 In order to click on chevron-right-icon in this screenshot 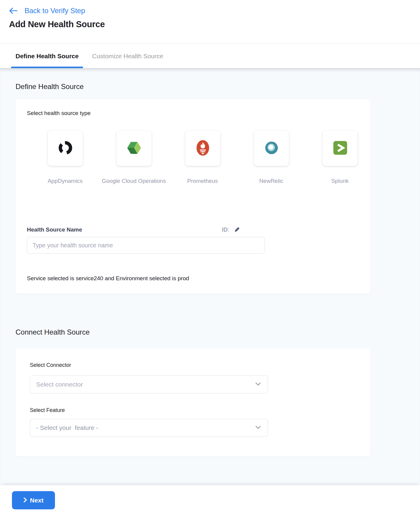, I will do `click(25, 500)`.